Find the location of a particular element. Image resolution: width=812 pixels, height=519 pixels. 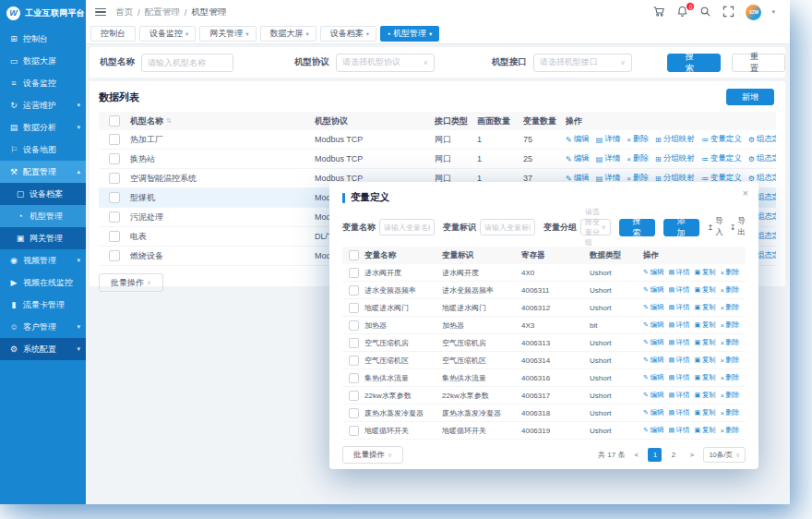

close-icon: × is located at coordinates (746, 194).